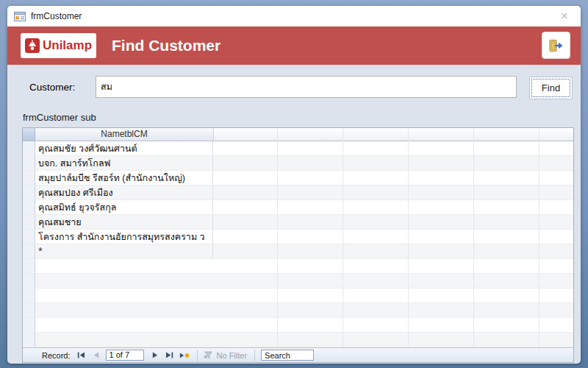  Describe the element at coordinates (298, 135) in the screenshot. I see `datasheet-header-row: NametblCM` at that location.